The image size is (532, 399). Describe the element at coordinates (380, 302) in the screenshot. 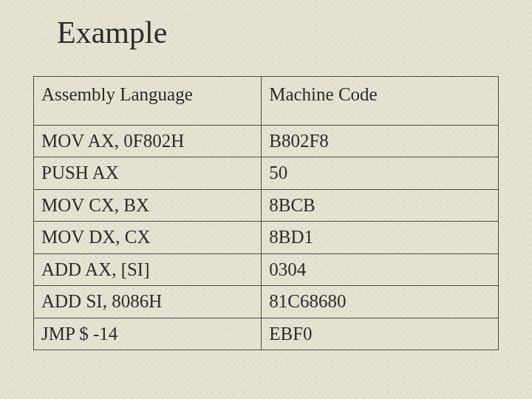

I see `cell-machine: 81C68680` at that location.